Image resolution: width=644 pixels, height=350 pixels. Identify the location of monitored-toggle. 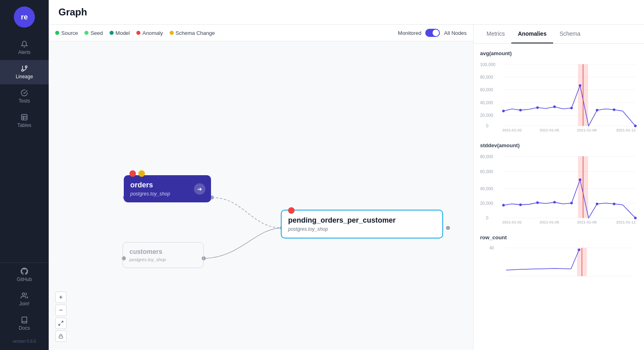
(433, 33).